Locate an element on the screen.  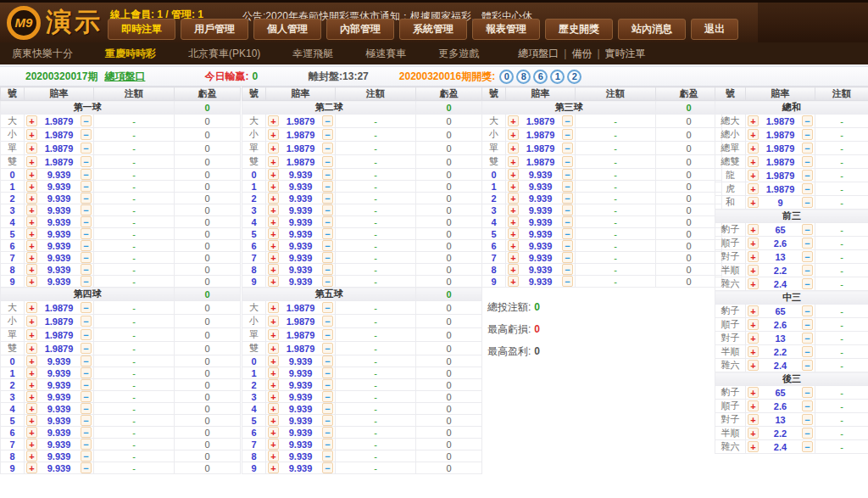
main-nav-button: 內部管理 is located at coordinates (360, 29).